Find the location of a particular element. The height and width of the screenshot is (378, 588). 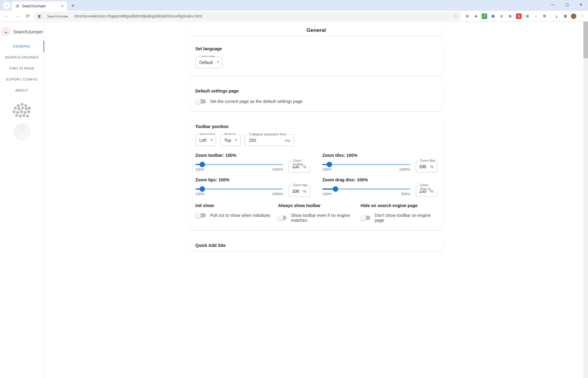

card-quick-add-site: Quick Add Site is located at coordinates (316, 244).